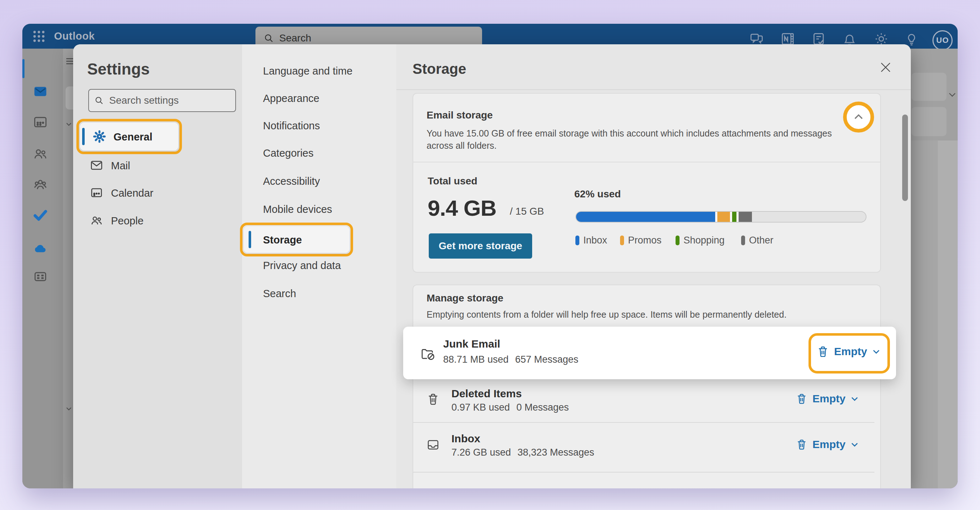  I want to click on folder-row-name: Deleted Items, so click(487, 394).